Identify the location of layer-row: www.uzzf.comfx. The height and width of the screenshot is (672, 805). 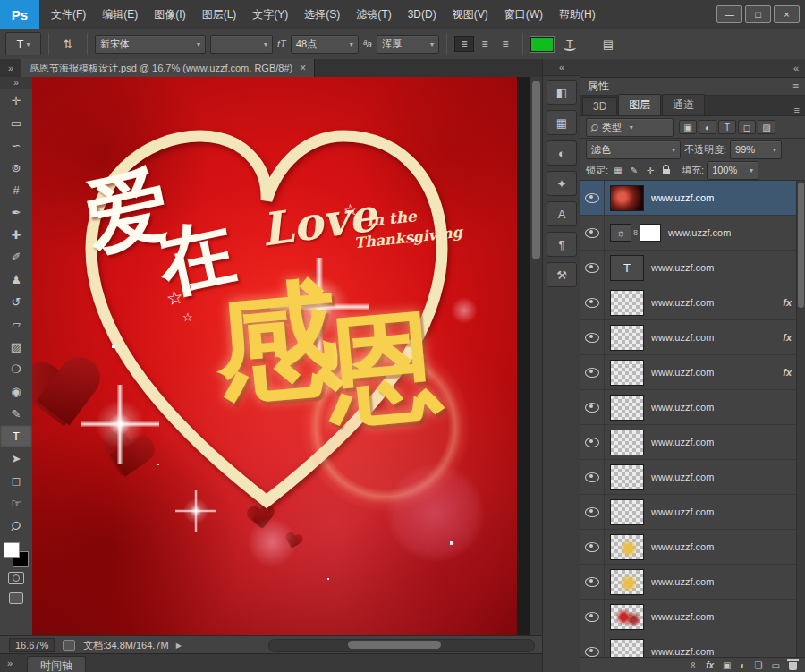
(689, 302).